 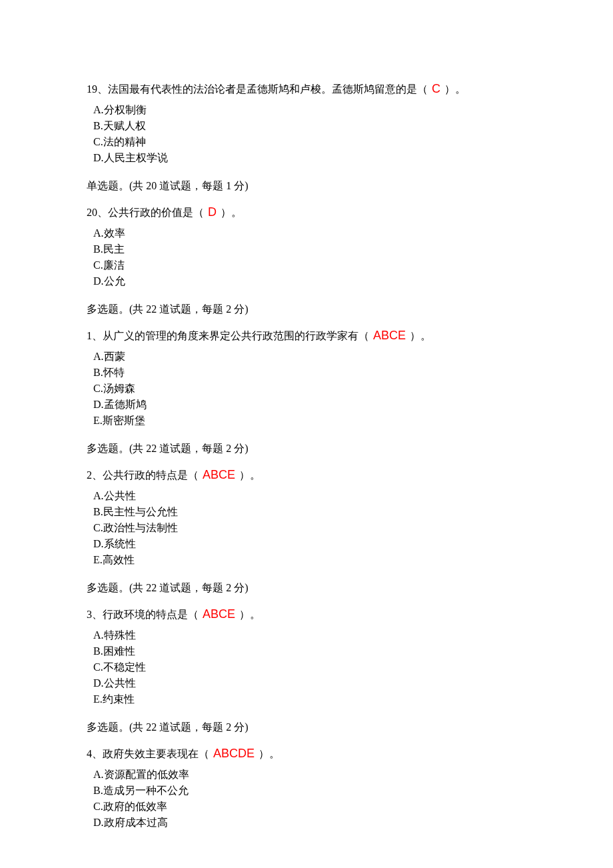 I want to click on option-c: C.不稳定性, so click(x=310, y=667).